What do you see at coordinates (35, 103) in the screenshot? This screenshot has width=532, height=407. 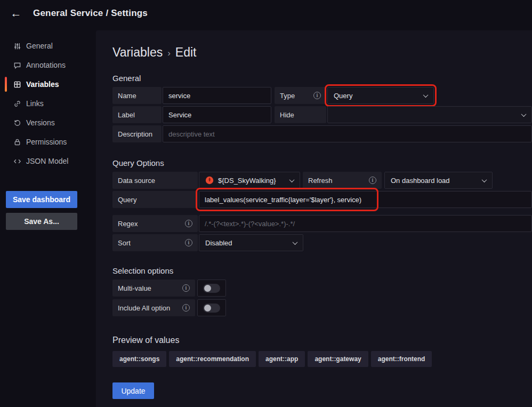 I see `sidebar-item-label: Links` at bounding box center [35, 103].